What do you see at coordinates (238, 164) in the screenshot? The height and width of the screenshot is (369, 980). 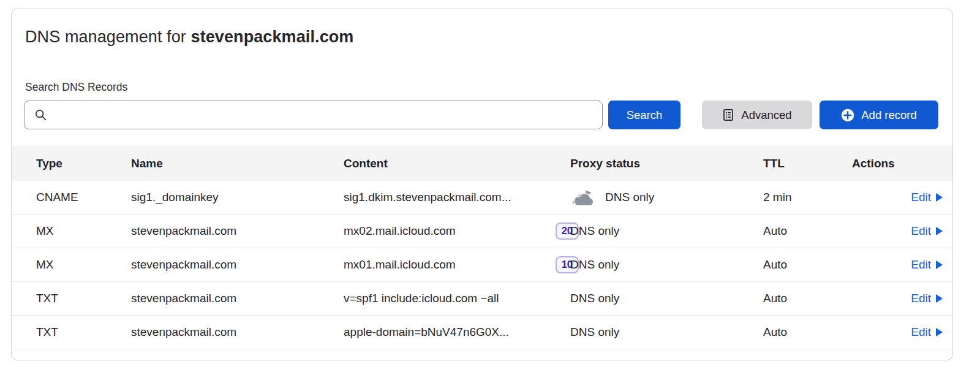 I see `column-header-name: Name` at bounding box center [238, 164].